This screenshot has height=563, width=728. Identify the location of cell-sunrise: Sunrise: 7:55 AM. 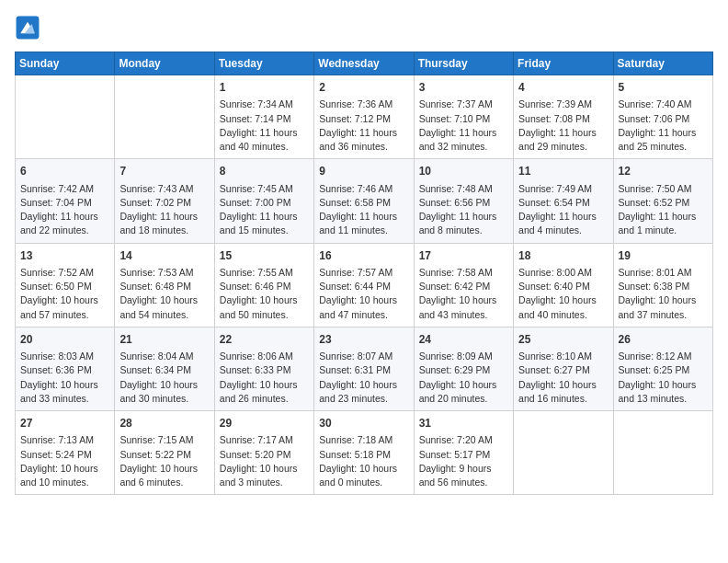
(265, 272).